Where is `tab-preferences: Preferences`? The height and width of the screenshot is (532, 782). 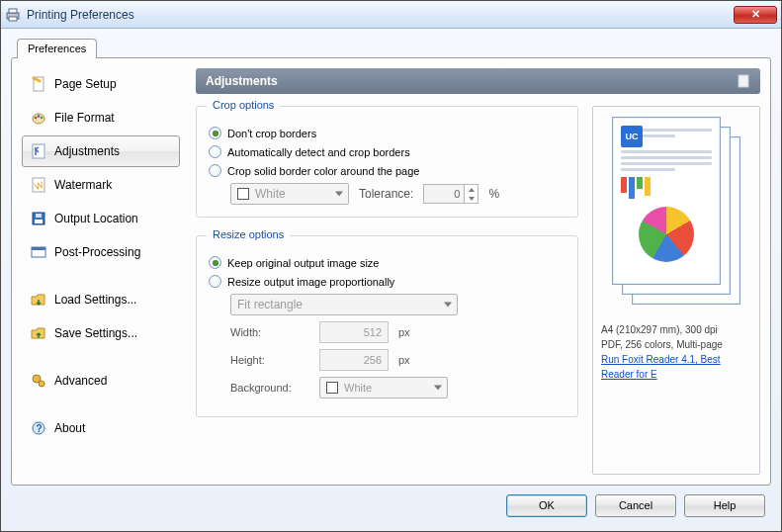 tab-preferences: Preferences is located at coordinates (57, 48).